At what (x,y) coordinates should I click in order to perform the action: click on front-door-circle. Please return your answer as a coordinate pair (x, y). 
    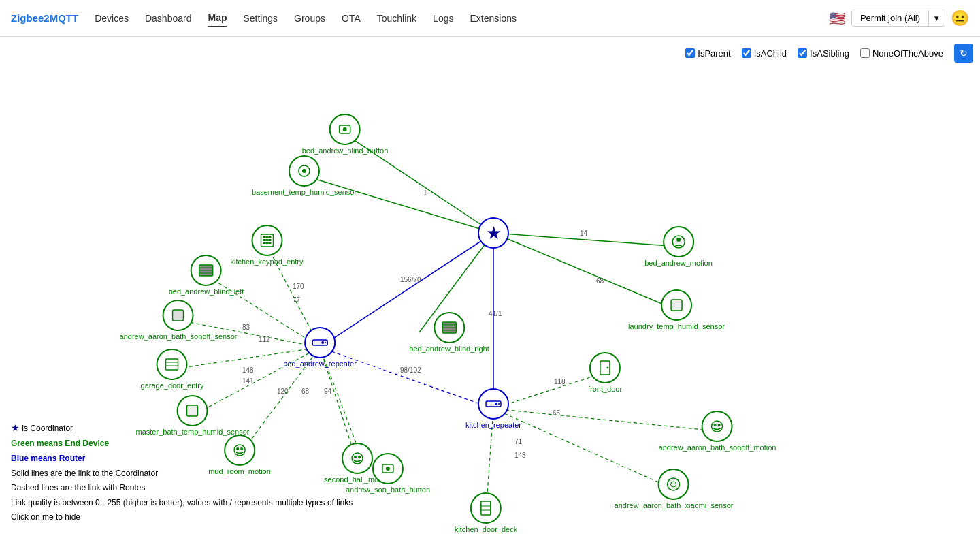
    Looking at the image, I should click on (605, 368).